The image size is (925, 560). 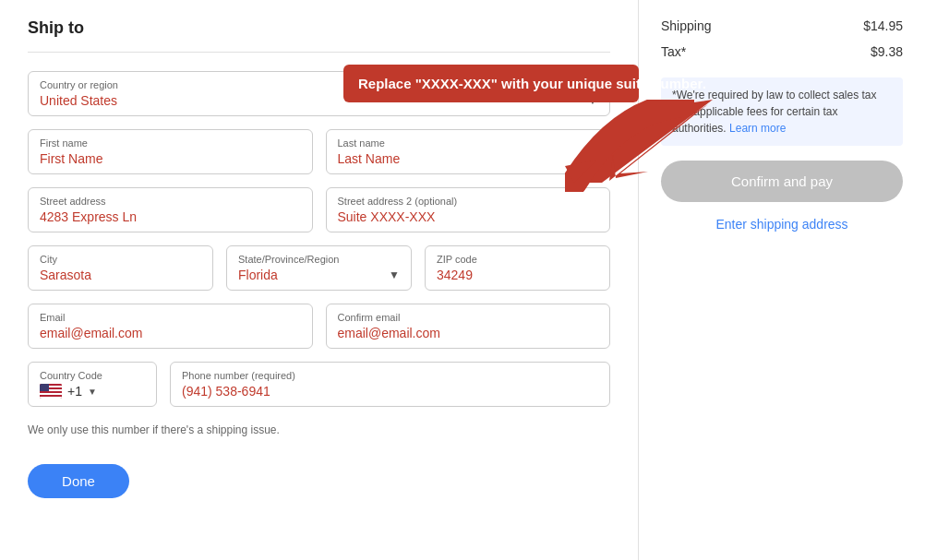 I want to click on zip-field: ZIP code, so click(x=517, y=268).